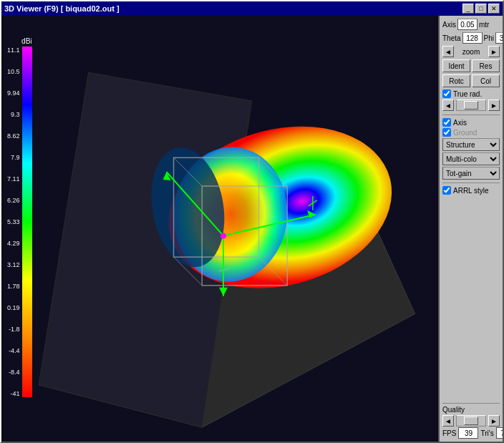 Image resolution: width=504 pixels, height=443 pixels. What do you see at coordinates (14, 222) in the screenshot?
I see `scale-val-8: 5.33` at bounding box center [14, 222].